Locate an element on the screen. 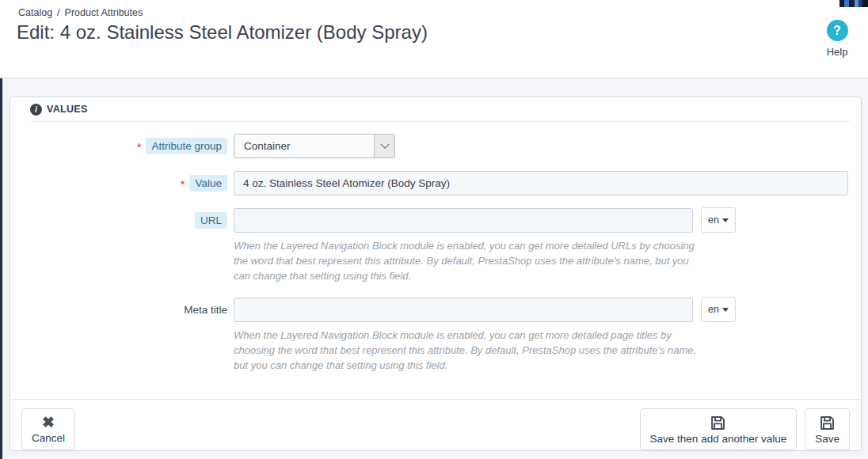  url-label: URL is located at coordinates (211, 220).